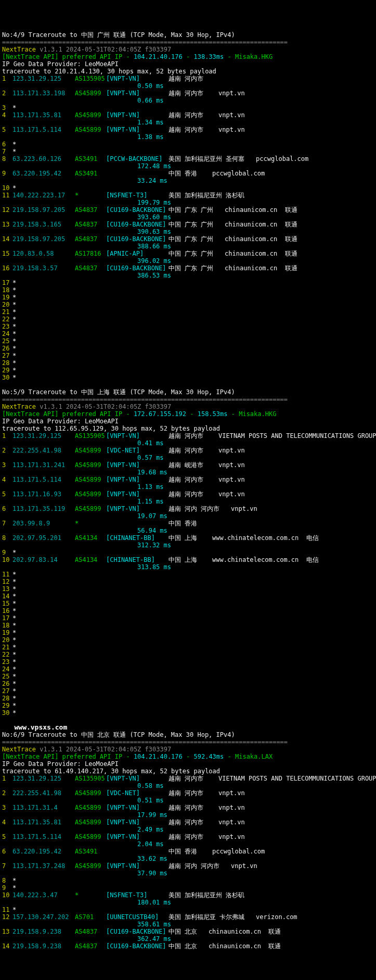  What do you see at coordinates (188, 822) in the screenshot?
I see `hop-row: 4113.171.35.81AS45899[VNPT-VN]越南 河内市 vnp…` at bounding box center [188, 822].